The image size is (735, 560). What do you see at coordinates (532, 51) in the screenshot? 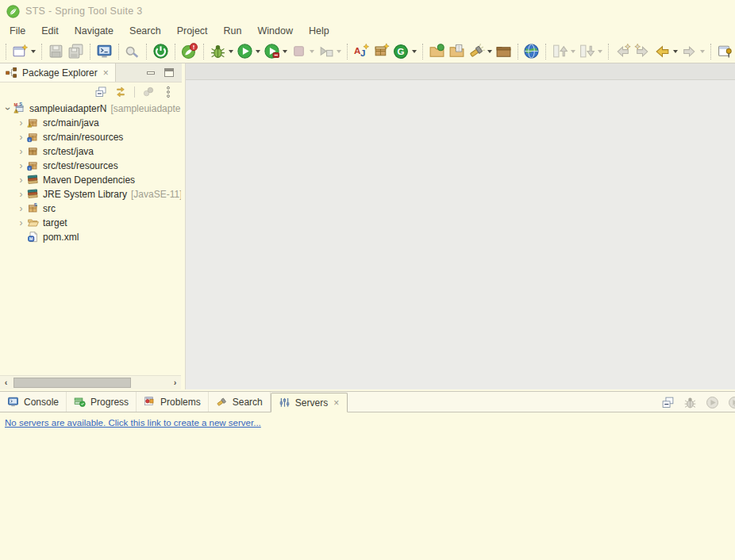
I see `web-browser-icon` at bounding box center [532, 51].